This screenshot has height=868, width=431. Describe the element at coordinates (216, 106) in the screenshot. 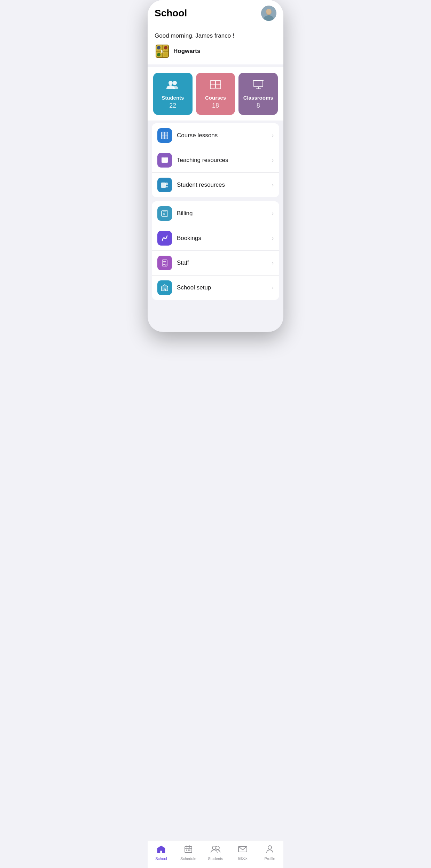

I see `courses-count: 18` at that location.